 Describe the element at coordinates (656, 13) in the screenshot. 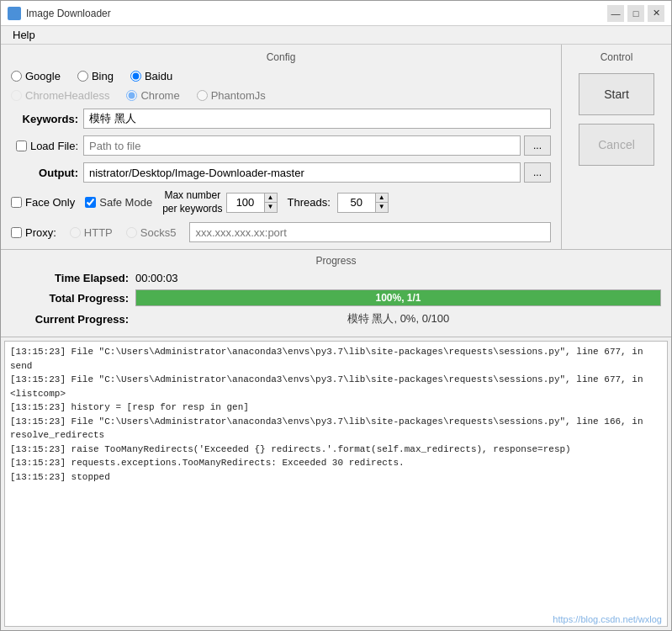

I see `close-button: ✕` at that location.